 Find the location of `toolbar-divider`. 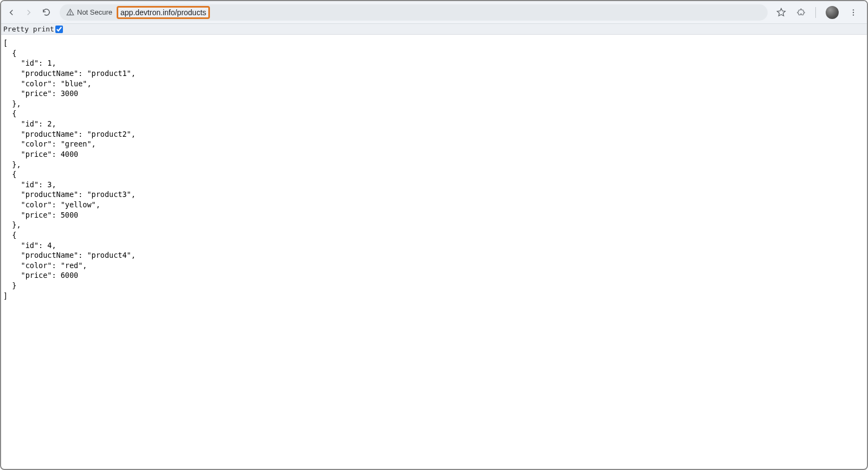

toolbar-divider is located at coordinates (816, 12).